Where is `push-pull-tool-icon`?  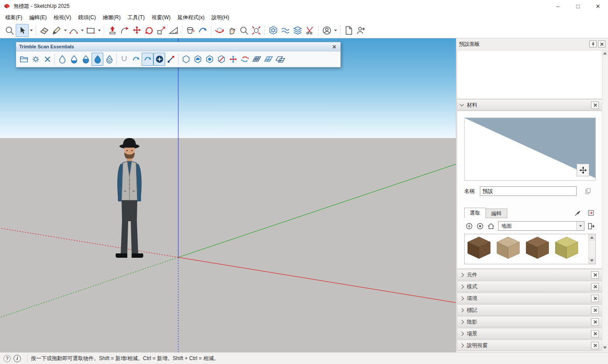
push-pull-tool-icon is located at coordinates (112, 30).